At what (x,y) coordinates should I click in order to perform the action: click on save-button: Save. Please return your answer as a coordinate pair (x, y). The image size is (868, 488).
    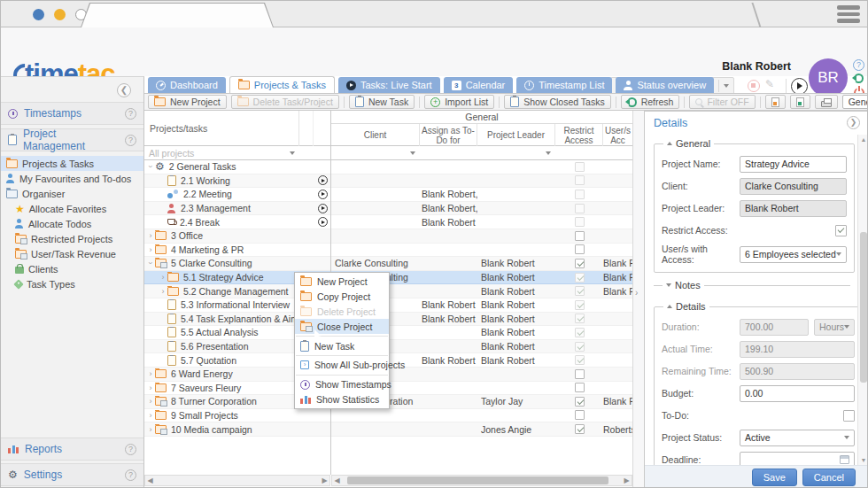
    Looking at the image, I should click on (774, 477).